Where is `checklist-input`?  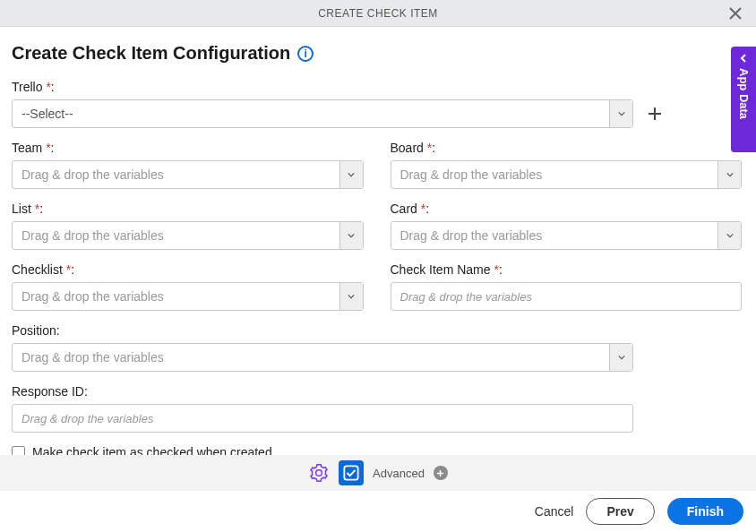
checklist-input is located at coordinates (176, 296).